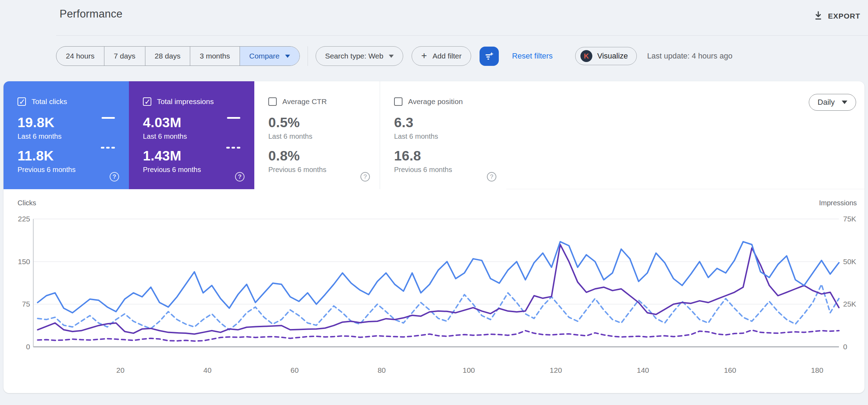  I want to click on x-axis-tick: 40, so click(207, 370).